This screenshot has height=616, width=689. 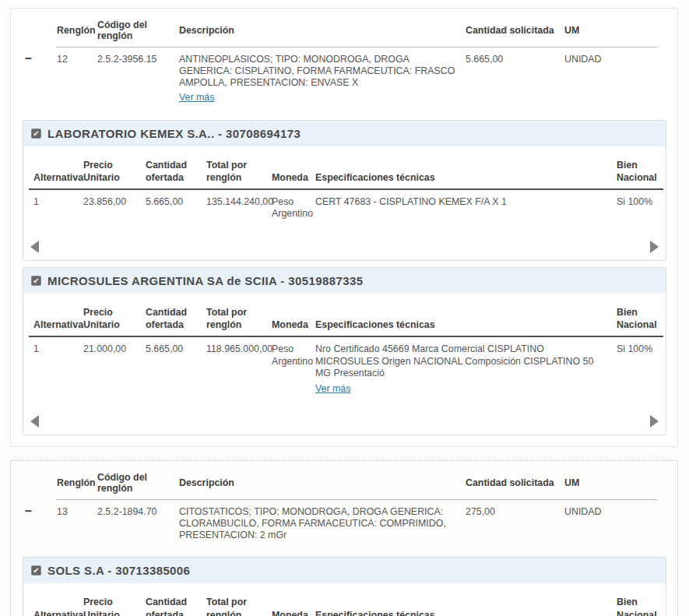 I want to click on supplier-title: SOLS S.A - 30713385006, so click(x=118, y=570).